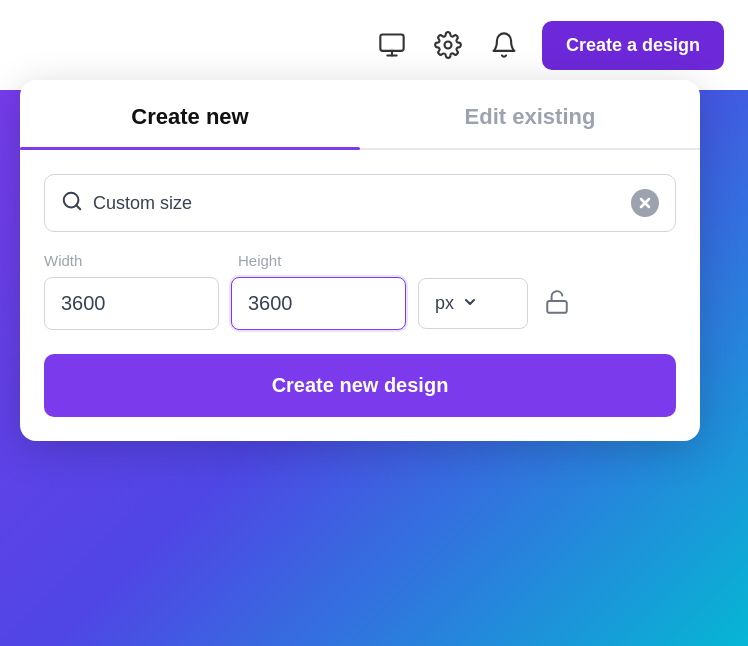 This screenshot has width=748, height=646. I want to click on search-input-wrapper, so click(360, 203).